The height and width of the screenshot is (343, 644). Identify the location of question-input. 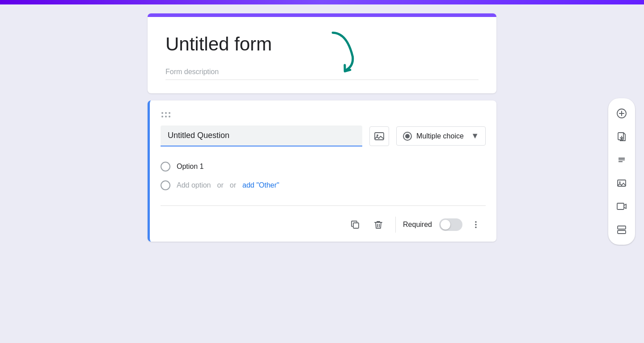
(261, 136).